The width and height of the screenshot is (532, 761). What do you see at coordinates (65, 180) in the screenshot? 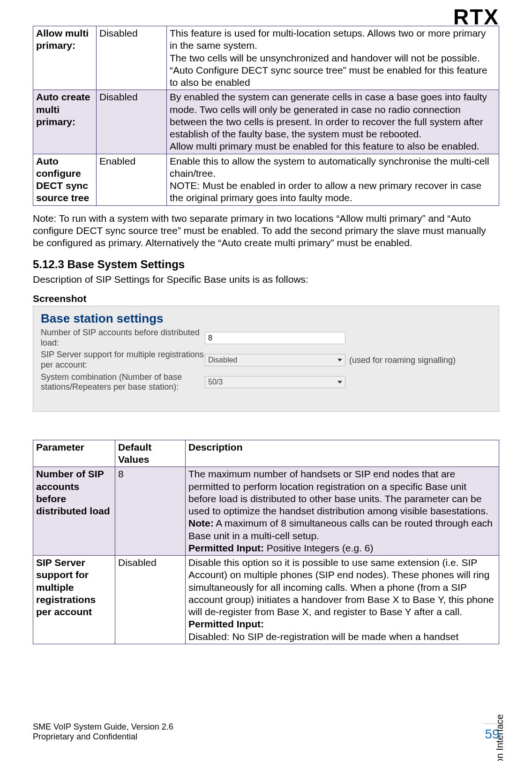
I see `param-cell: Auto configure DECT sync source tree` at bounding box center [65, 180].